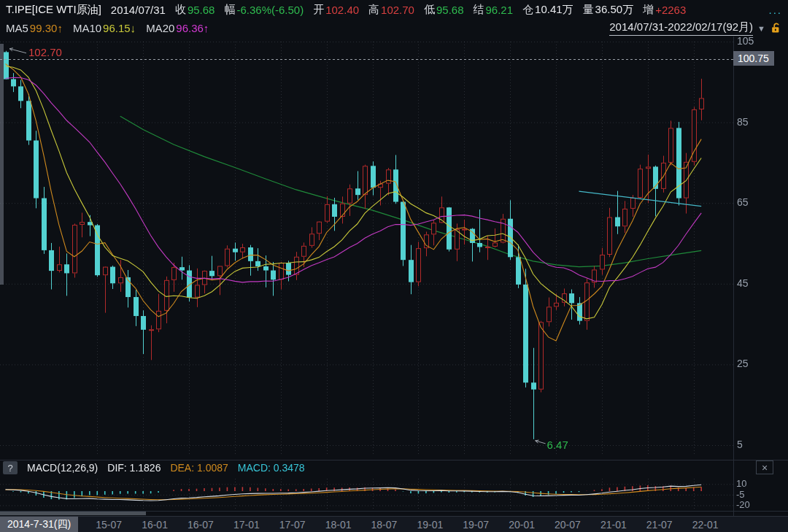  Describe the element at coordinates (557, 445) in the screenshot. I see `low-annotation: 6.47` at that location.